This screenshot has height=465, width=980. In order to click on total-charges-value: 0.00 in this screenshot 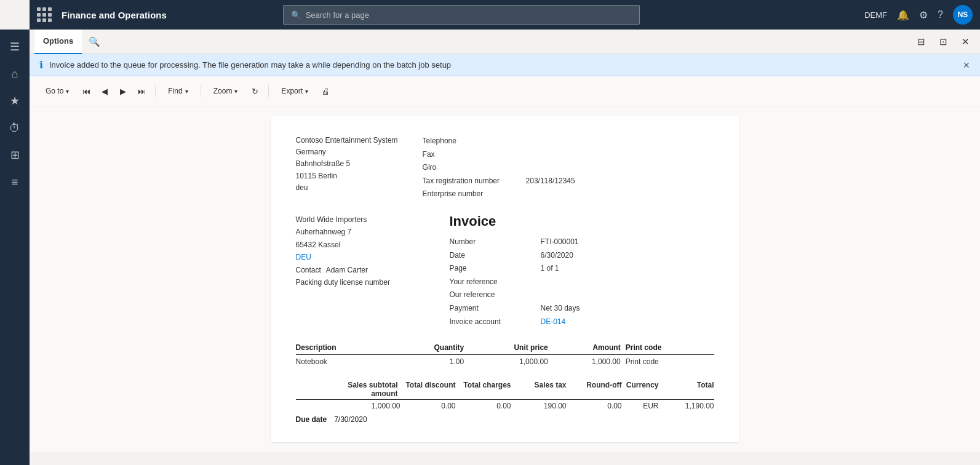, I will do `click(484, 406)`.